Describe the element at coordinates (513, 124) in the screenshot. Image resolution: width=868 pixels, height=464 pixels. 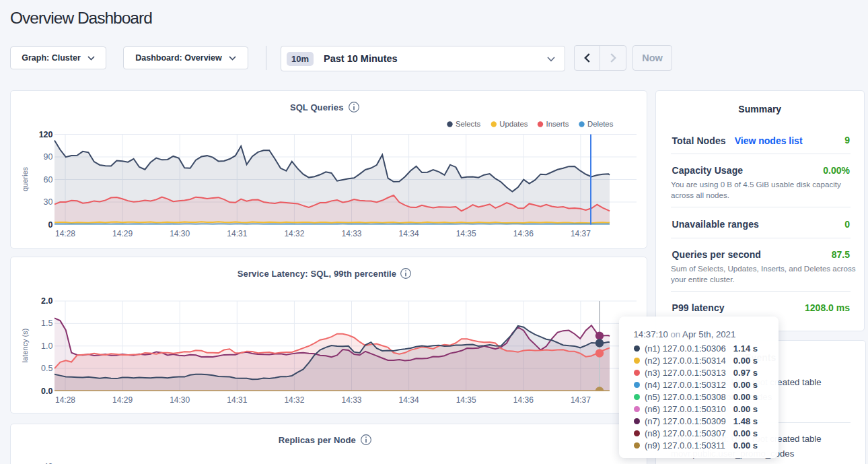
I see `svg-text: Updates` at that location.